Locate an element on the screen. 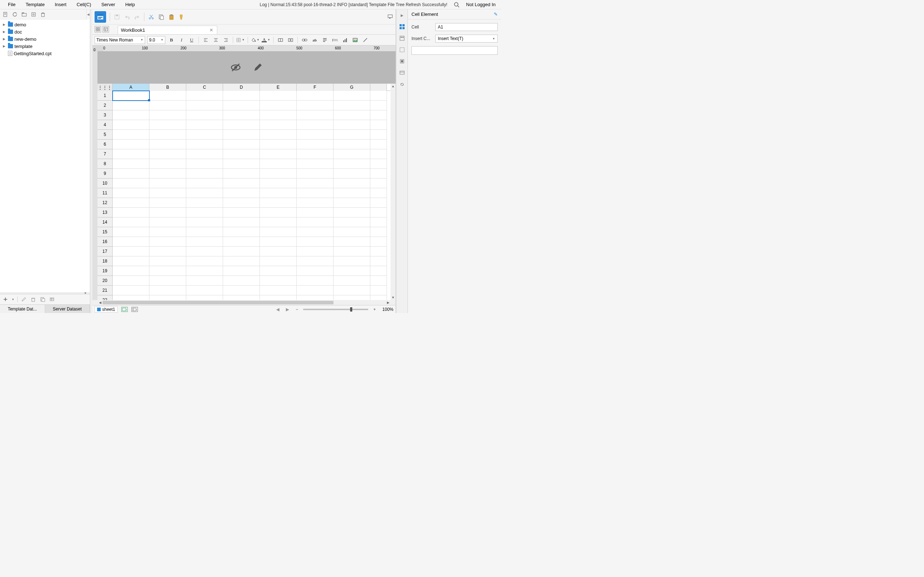 The image size is (924, 577). bold-button: B is located at coordinates (171, 40).